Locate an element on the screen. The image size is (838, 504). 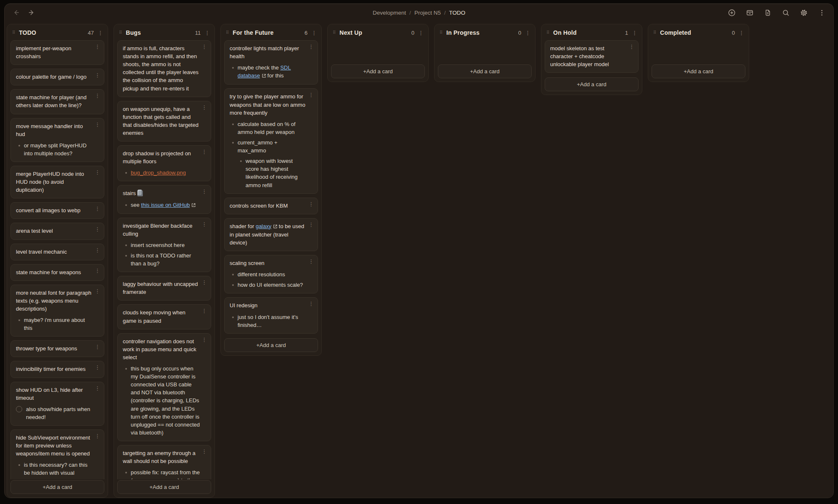
card: ⋮clouds keep moving when game is paused is located at coordinates (164, 316).